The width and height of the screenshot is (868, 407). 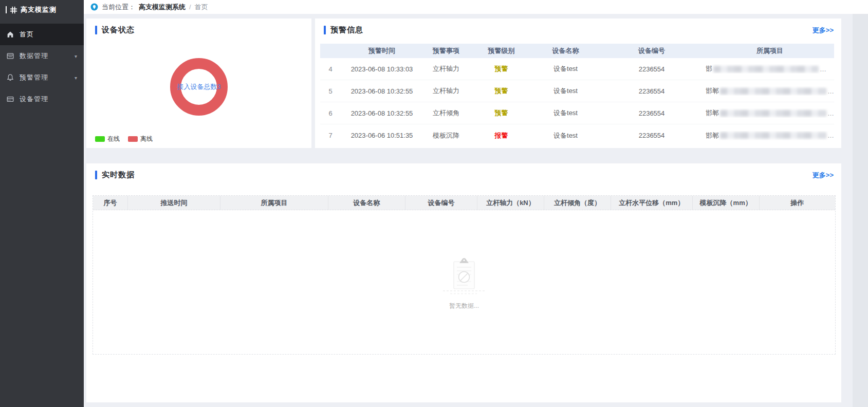 What do you see at coordinates (124, 139) in the screenshot?
I see `chart-legend: 在线 离线` at bounding box center [124, 139].